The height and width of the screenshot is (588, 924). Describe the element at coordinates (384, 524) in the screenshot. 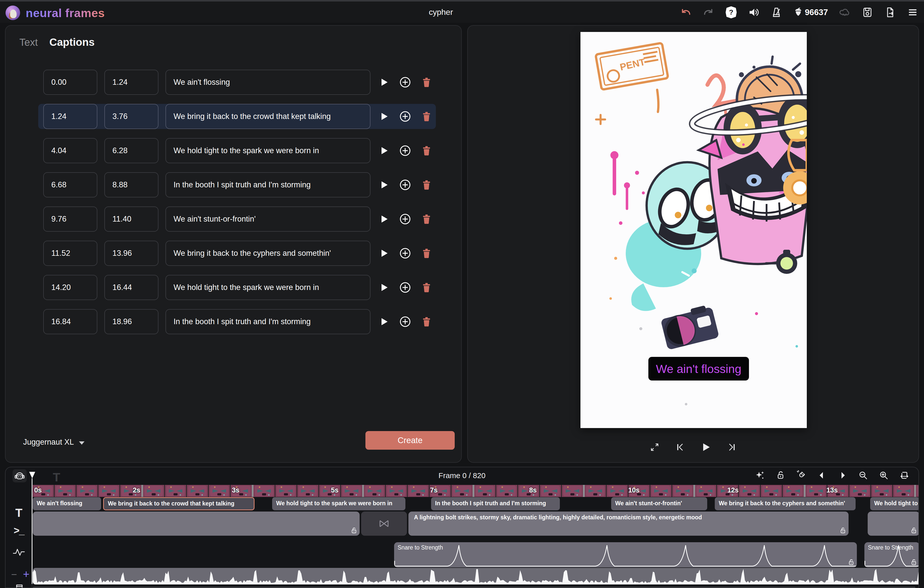

I see `crossfade-segment` at that location.